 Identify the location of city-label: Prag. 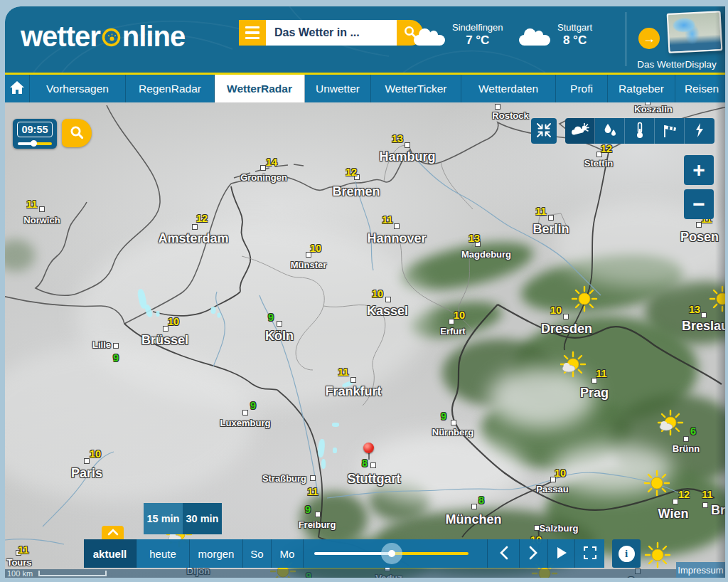
(594, 393).